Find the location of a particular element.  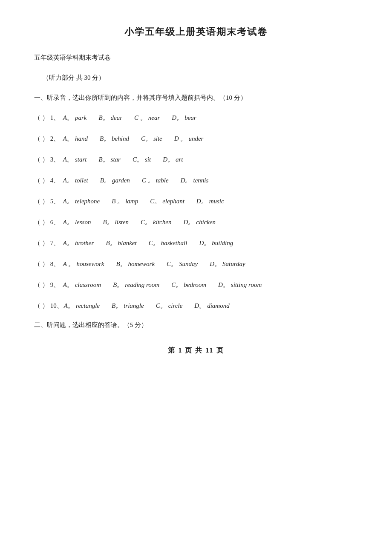

option-text: elephant is located at coordinates (173, 201).